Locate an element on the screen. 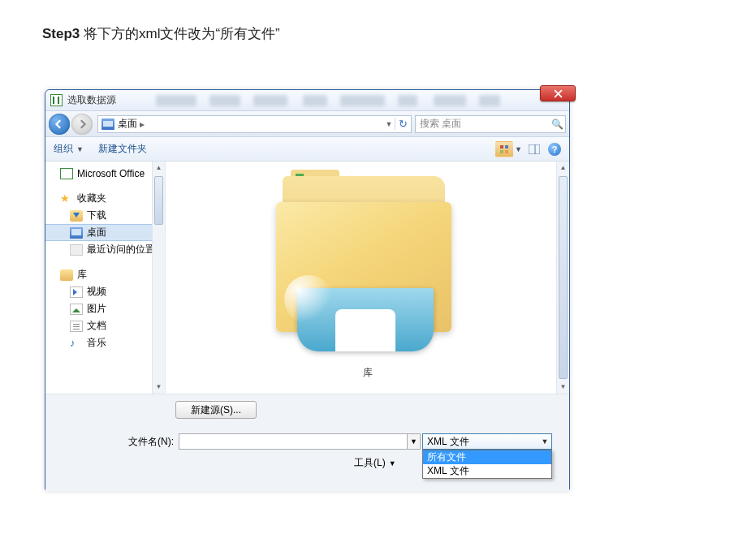 The width and height of the screenshot is (747, 560). sidebar-item: 最近访问的位置 is located at coordinates (106, 250).